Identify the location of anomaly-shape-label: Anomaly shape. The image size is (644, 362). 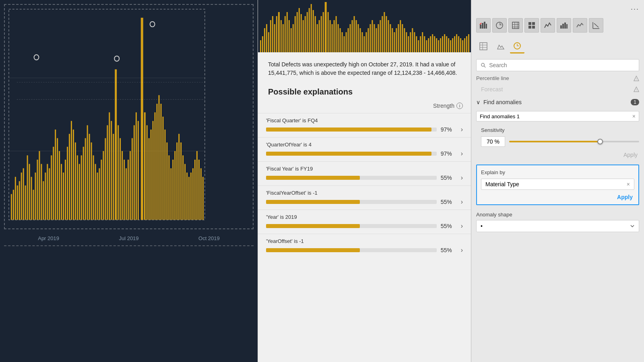
(558, 215).